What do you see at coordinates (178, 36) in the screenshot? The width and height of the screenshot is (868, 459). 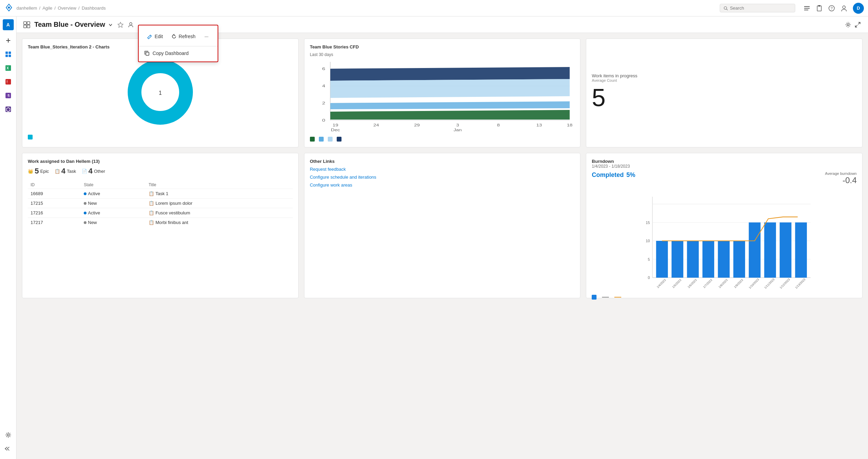 I see `dropdown-top-row: Edit Refresh ···` at bounding box center [178, 36].